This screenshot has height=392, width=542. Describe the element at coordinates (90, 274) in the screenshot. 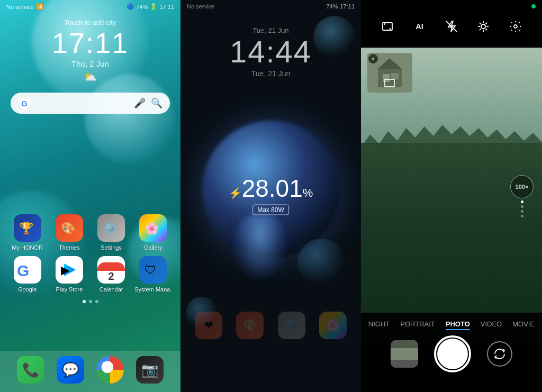

I see `app-grid-row2: G Google ▶ Play` at that location.